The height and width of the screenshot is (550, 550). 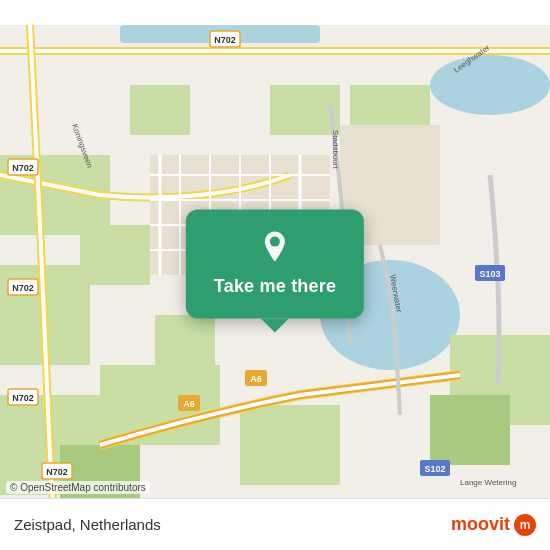 I want to click on moovit-dot-icon, so click(x=525, y=525).